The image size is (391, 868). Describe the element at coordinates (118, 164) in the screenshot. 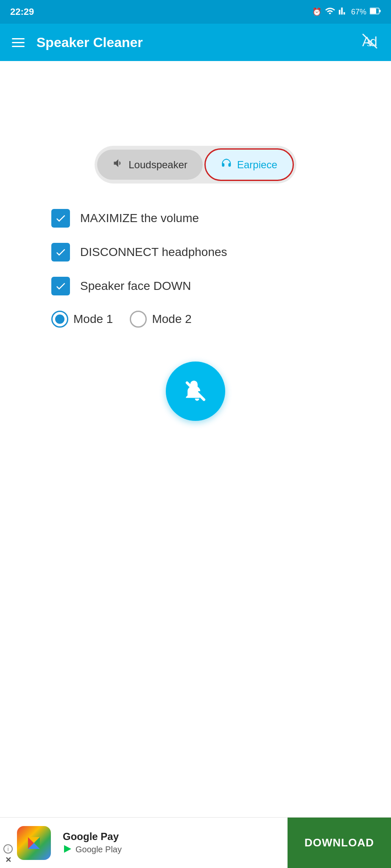

I see `loudspeaker-icon` at that location.